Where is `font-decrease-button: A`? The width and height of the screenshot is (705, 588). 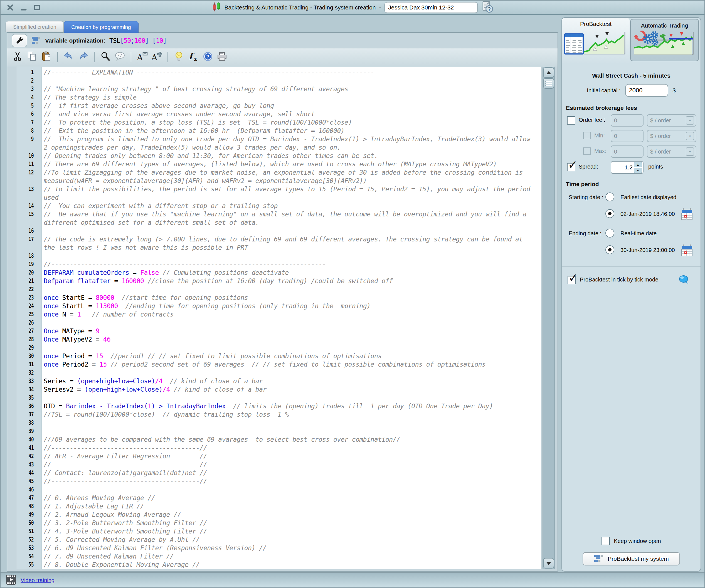 font-decrease-button: A is located at coordinates (142, 57).